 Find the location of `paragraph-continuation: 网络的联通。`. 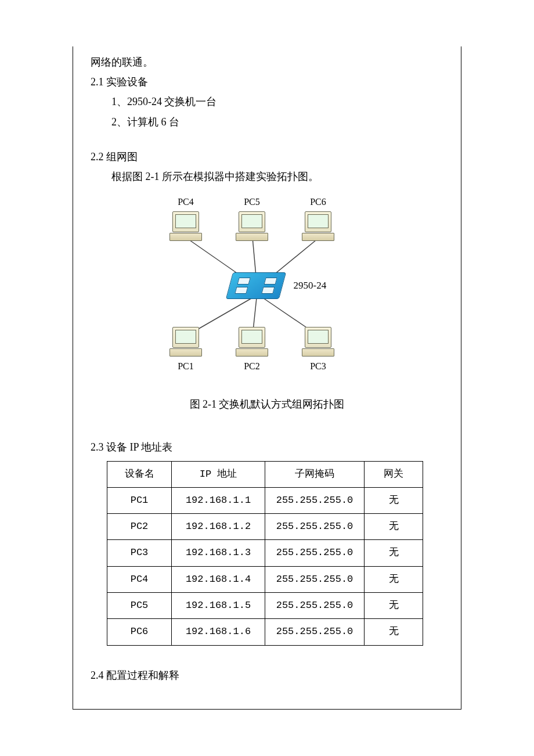

paragraph-continuation: 网络的联通。 is located at coordinates (267, 62).